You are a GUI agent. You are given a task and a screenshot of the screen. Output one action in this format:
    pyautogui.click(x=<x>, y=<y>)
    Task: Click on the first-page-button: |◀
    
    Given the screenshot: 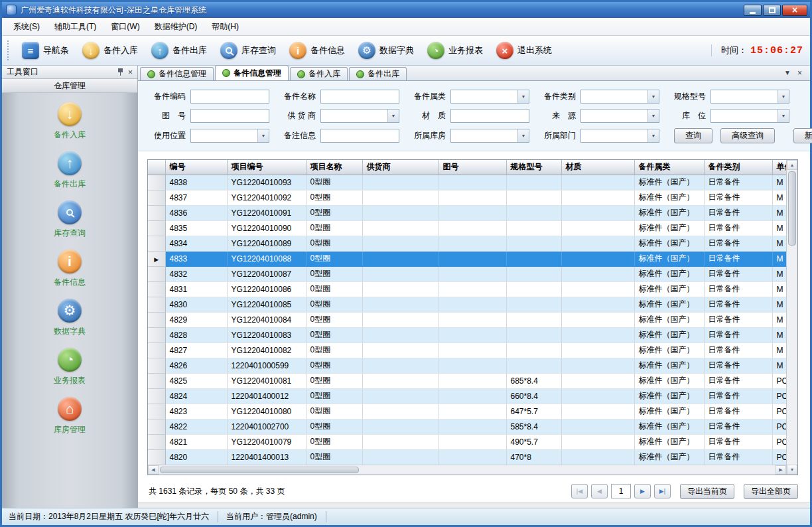 What is the action you would take?
    pyautogui.click(x=580, y=491)
    